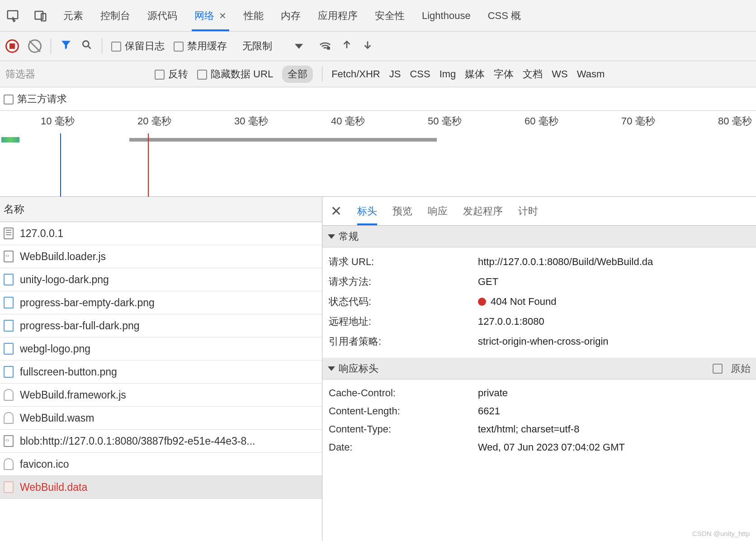  Describe the element at coordinates (560, 74) in the screenshot. I see `filter-type-ws: WS` at that location.